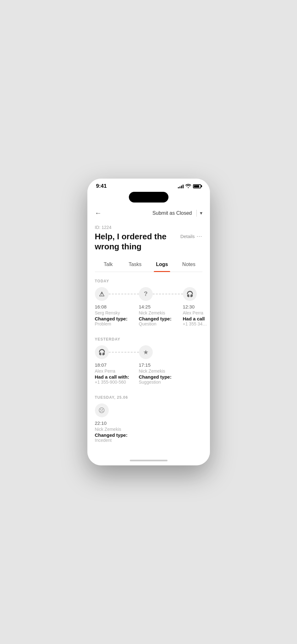  I want to click on log-action-value: Problem, so click(117, 324).